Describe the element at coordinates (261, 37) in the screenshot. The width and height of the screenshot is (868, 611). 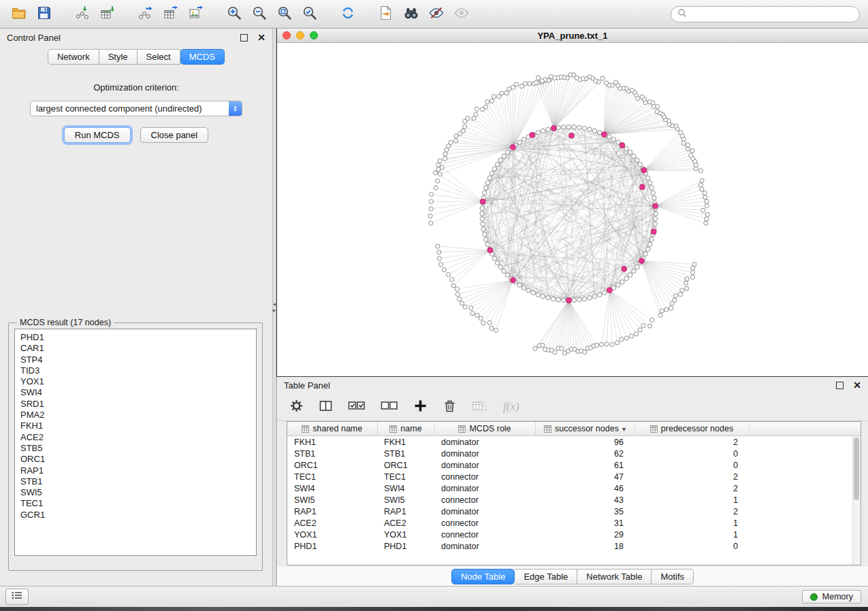
I see `close-panel-icon: ✕` at that location.